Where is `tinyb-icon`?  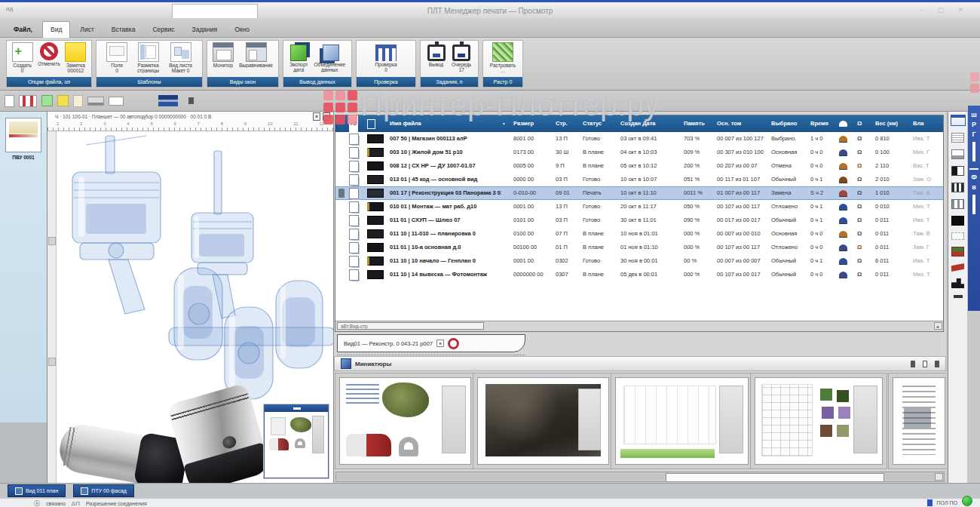 tinyb-icon is located at coordinates (191, 101).